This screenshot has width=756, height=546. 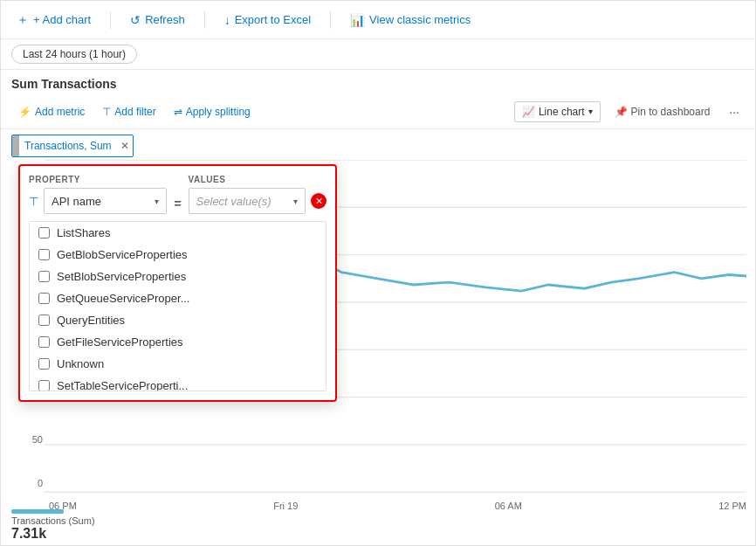 What do you see at coordinates (234, 201) in the screenshot?
I see `values-placeholder-text: Select value(s)` at bounding box center [234, 201].